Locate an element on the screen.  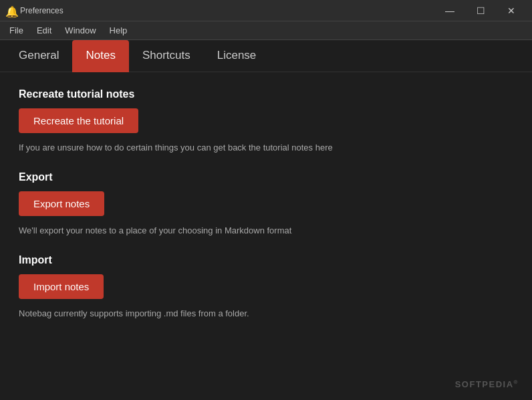
section-import: Import Import notes Notebag currently su… is located at coordinates (266, 286).